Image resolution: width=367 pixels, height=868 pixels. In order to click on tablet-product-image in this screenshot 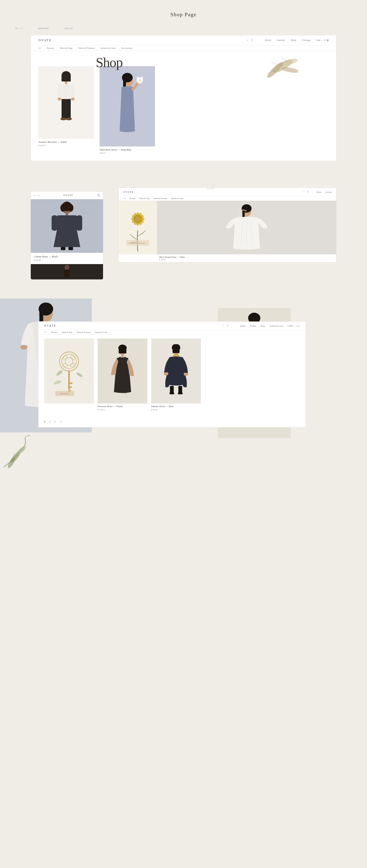, I will do `click(246, 228)`.